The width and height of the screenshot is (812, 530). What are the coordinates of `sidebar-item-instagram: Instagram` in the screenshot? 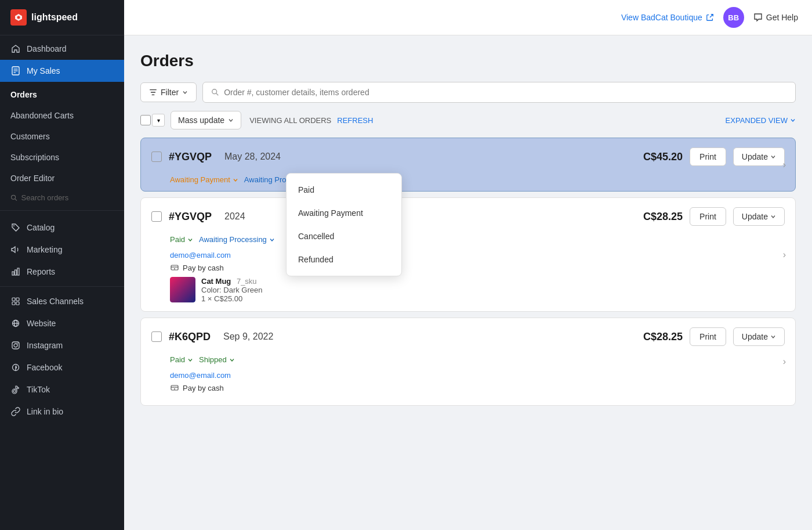 It's located at (62, 345).